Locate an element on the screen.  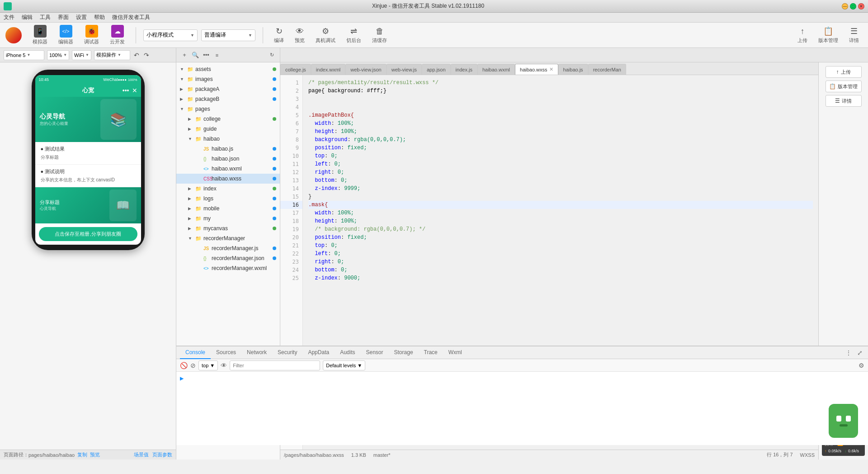
version-right-btn: 📋 版本管理 is located at coordinates (844, 86).